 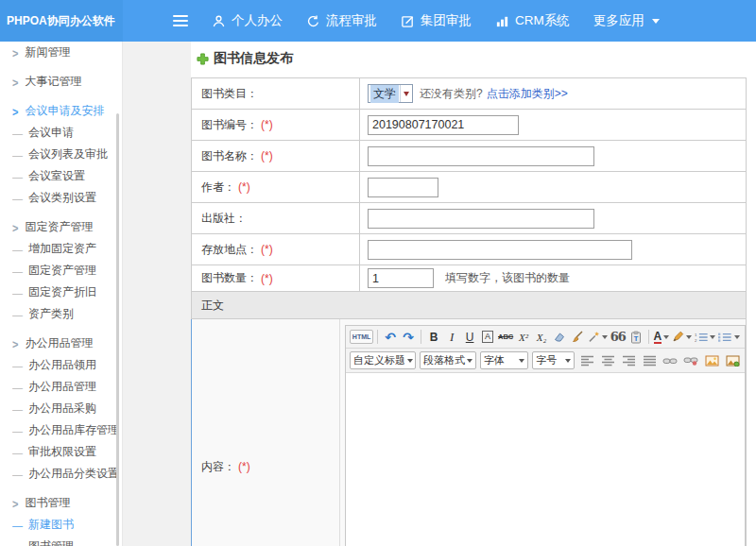 I want to click on sidebar-group-fixed-assets: >固定资产管理, so click(x=67, y=227).